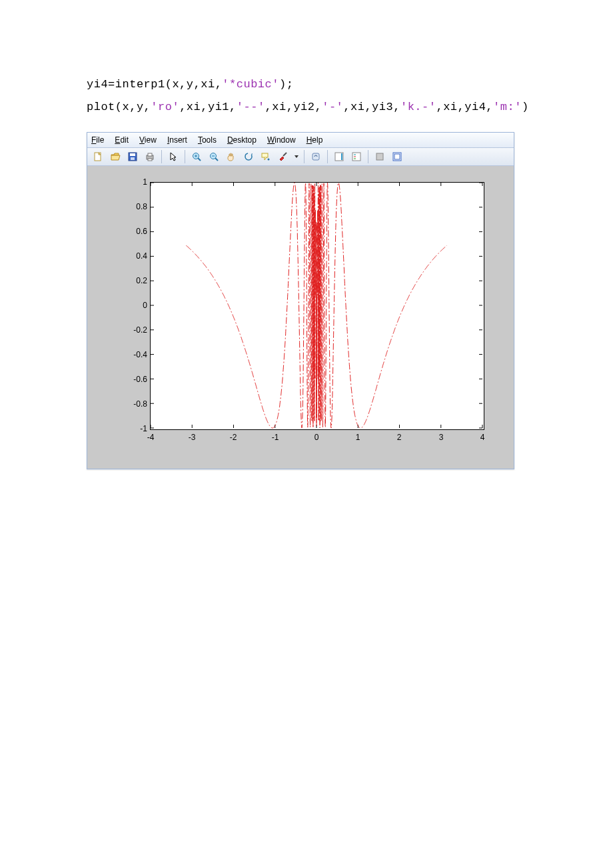  Describe the element at coordinates (301, 157) in the screenshot. I see `toolbar` at that location.